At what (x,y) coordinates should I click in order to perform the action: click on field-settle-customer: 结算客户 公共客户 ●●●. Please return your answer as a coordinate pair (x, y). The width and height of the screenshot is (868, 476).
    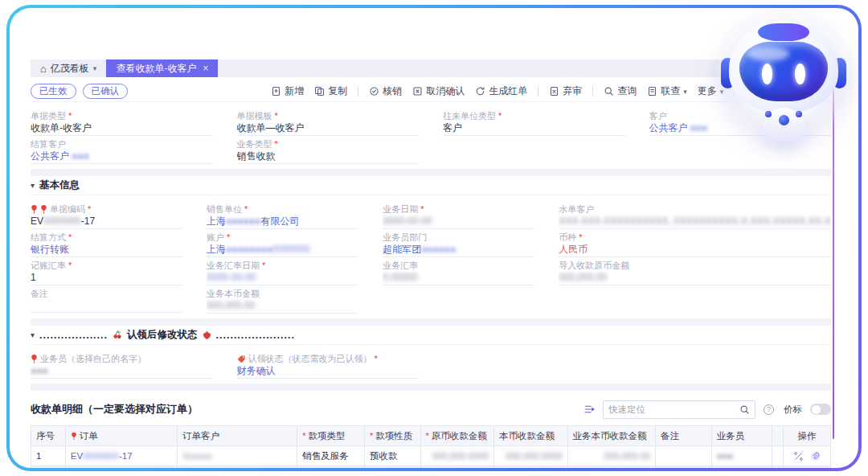
    Looking at the image, I should click on (122, 150).